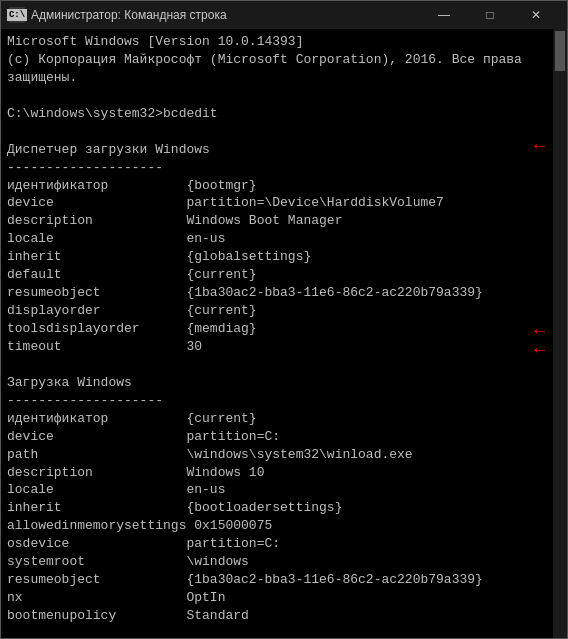 The width and height of the screenshot is (568, 639). I want to click on maximize-button: □, so click(490, 15).